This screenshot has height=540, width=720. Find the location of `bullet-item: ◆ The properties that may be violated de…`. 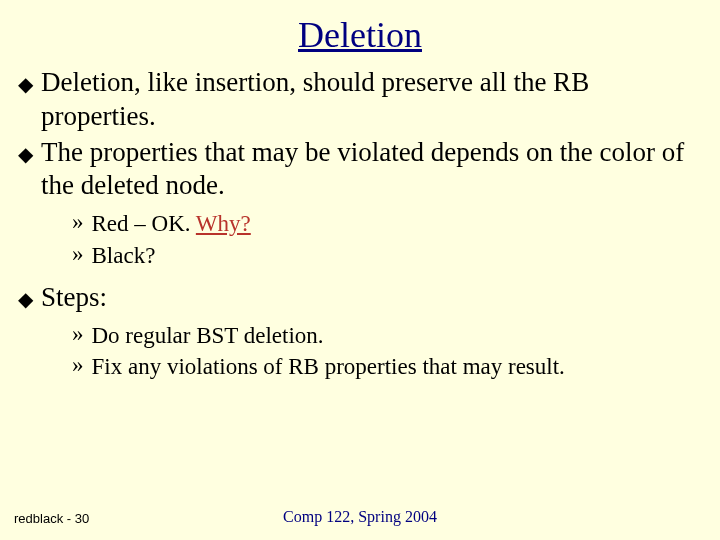

bullet-item: ◆ The properties that may be violated de… is located at coordinates (360, 170).